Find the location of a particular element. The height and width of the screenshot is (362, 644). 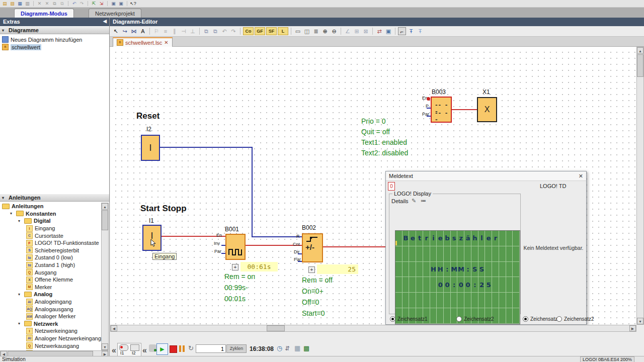

wire-i2-h is located at coordinates (206, 147).